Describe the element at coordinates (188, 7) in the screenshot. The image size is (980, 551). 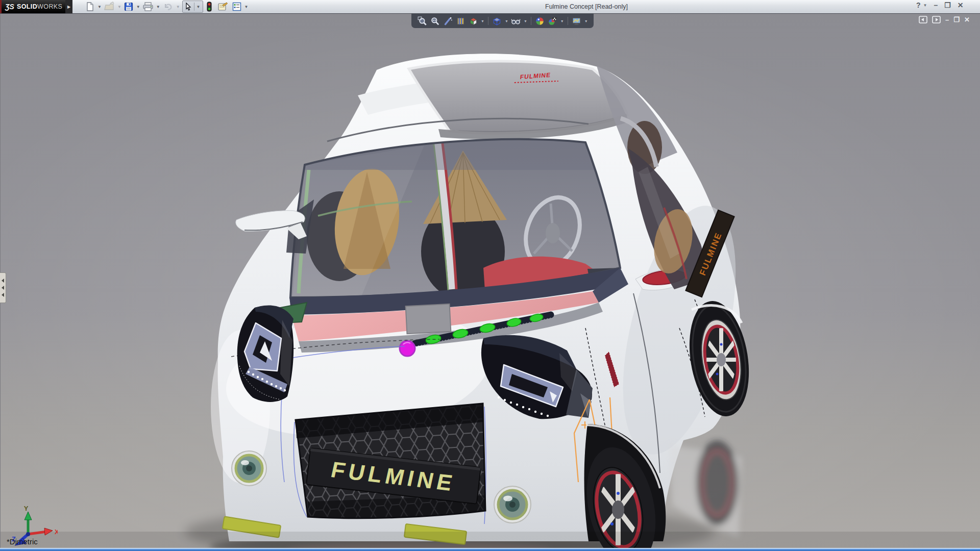
I see `select-cursor-icon` at that location.